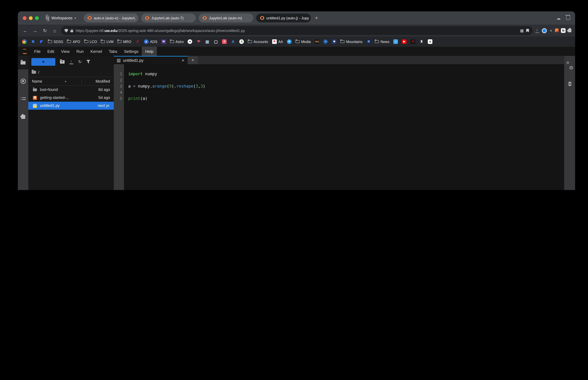 Image resolution: width=588 pixels, height=380 pixels. I want to click on blue-arrow-icon: ◤, so click(41, 41).